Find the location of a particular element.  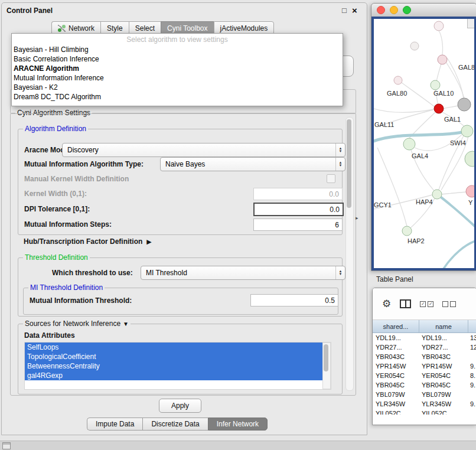

table-row: YBR043C YBR043C is located at coordinates (424, 357).